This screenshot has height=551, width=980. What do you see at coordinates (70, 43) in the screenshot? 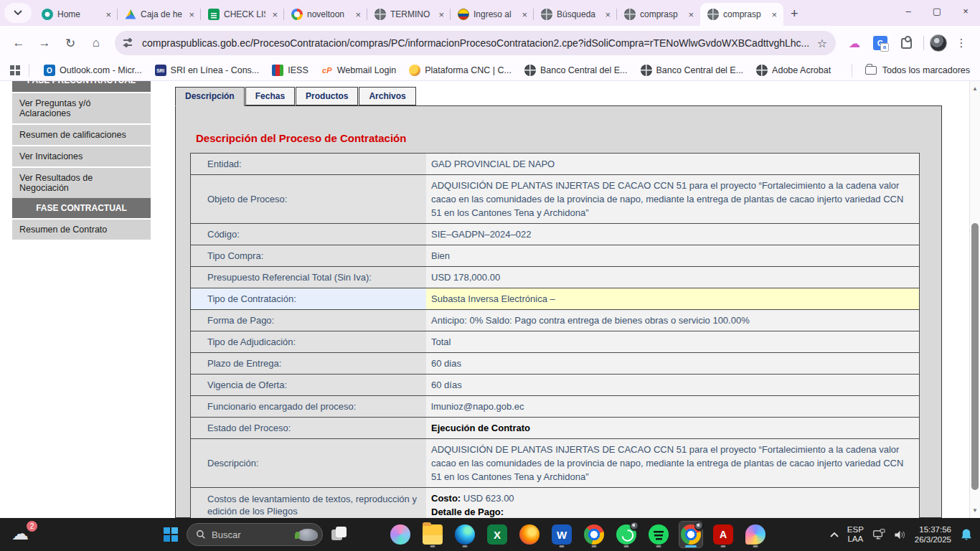
I see `reload-button: ↻` at bounding box center [70, 43].